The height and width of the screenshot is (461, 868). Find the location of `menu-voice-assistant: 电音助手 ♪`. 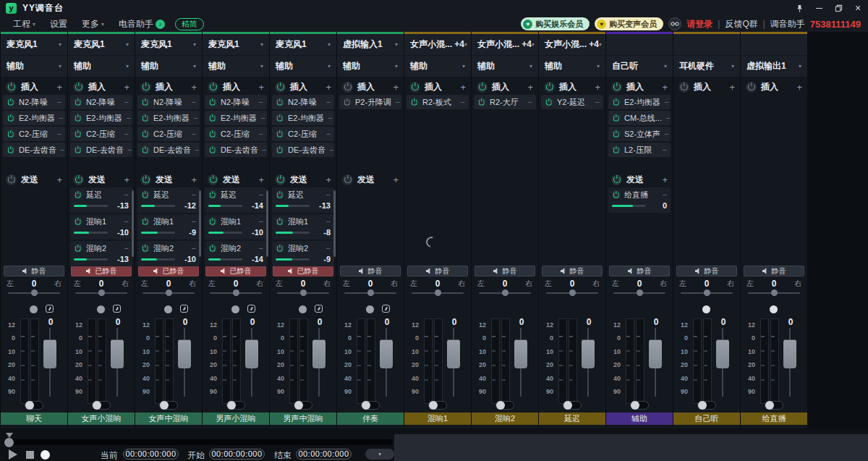

menu-voice-assistant: 电音助手 ♪ is located at coordinates (142, 25).